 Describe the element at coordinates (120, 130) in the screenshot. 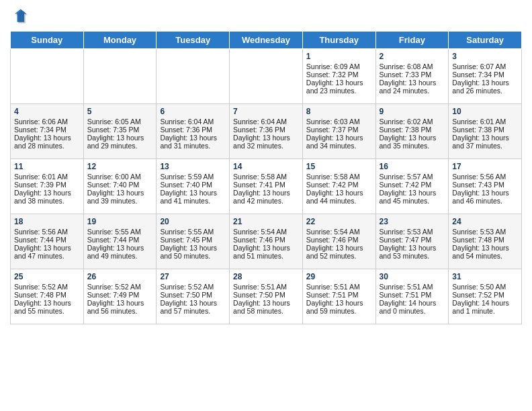

I see `cell-content-line: Sunset: 7:35 PM` at that location.